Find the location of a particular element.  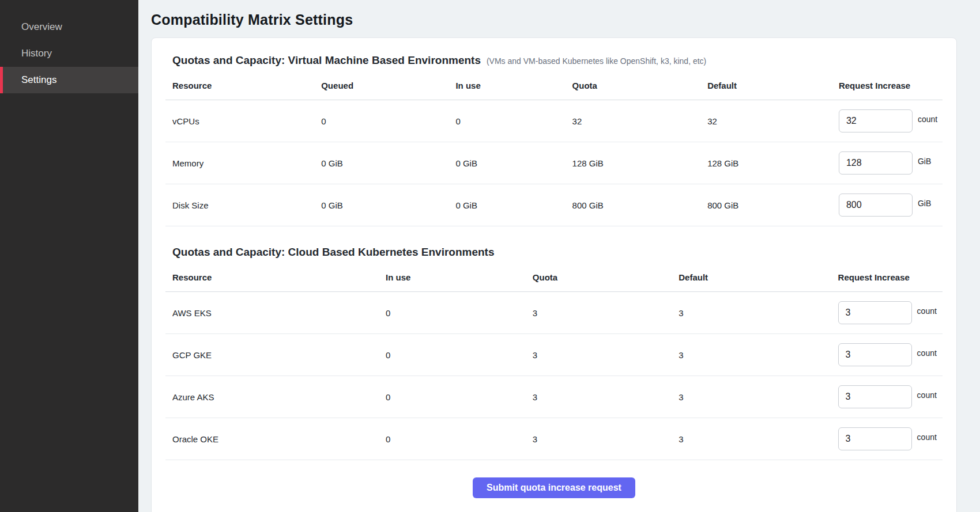

resource-cell: AWS EKS is located at coordinates (274, 313).